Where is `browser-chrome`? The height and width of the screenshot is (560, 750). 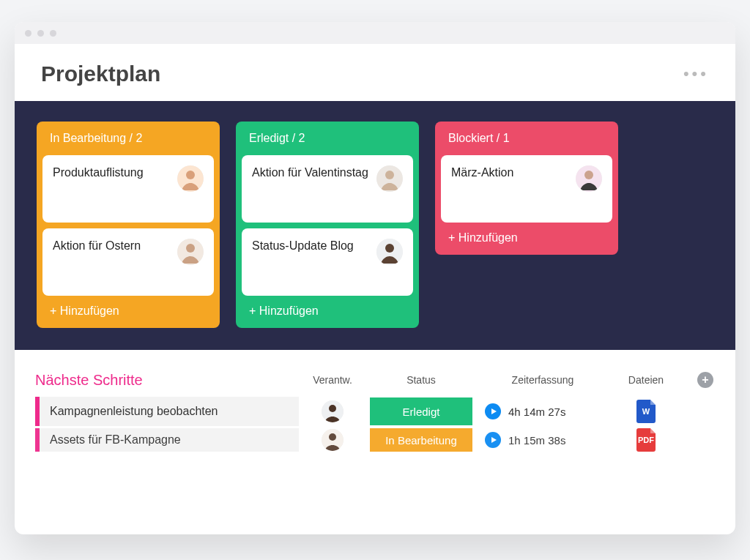
browser-chrome is located at coordinates (375, 33).